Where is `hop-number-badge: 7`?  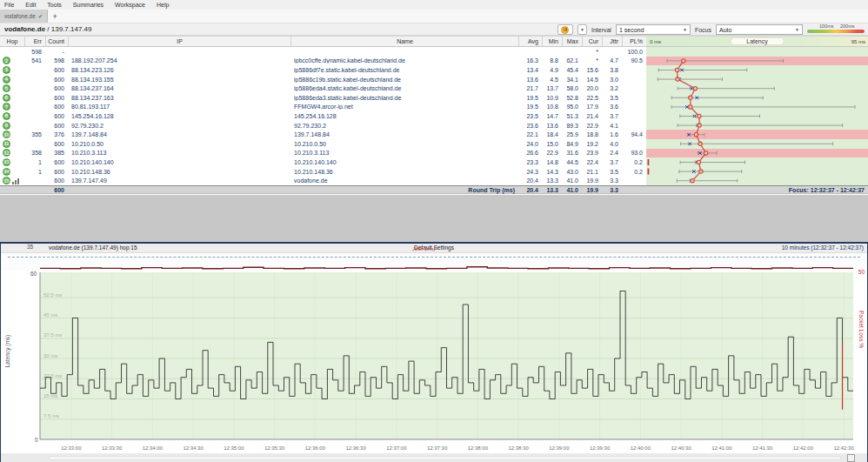
hop-number-badge: 7 is located at coordinates (7, 106).